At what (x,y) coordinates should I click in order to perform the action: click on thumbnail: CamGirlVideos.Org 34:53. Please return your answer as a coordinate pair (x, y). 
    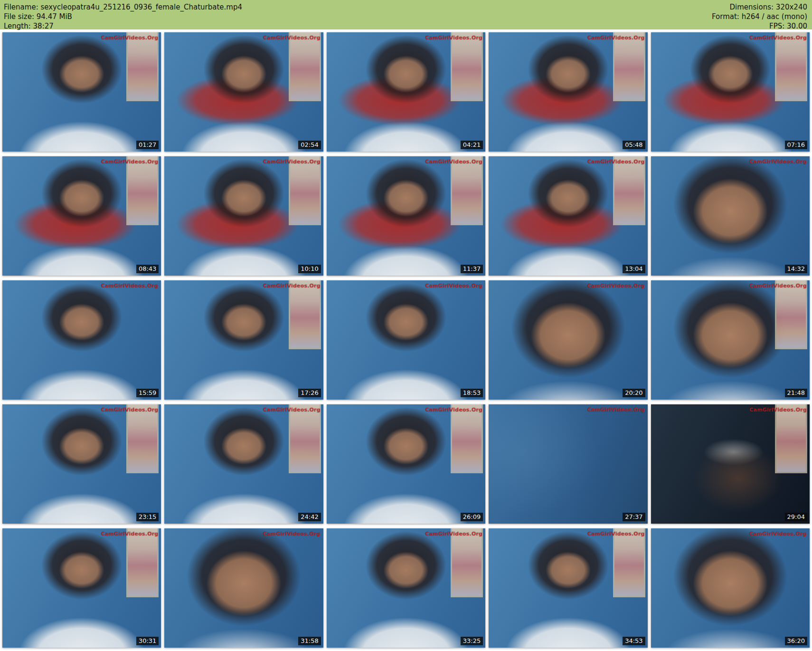
    Looking at the image, I should click on (568, 588).